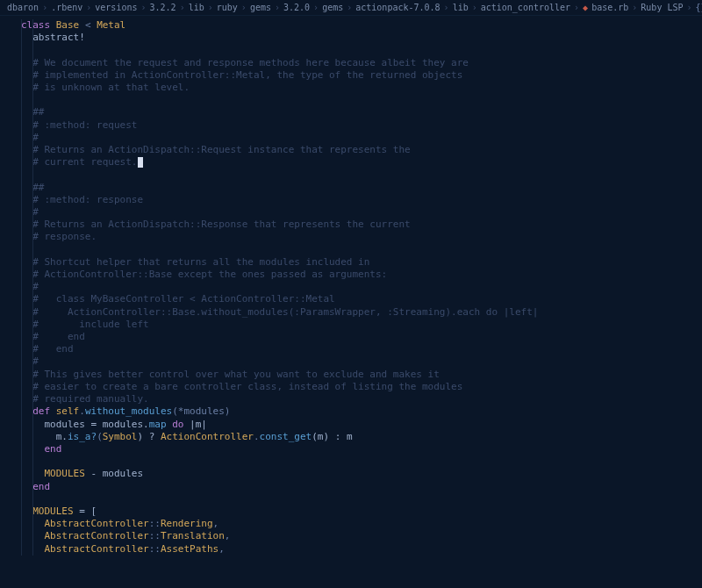 This screenshot has height=588, width=702. What do you see at coordinates (65, 237) in the screenshot?
I see `comment: # response.` at bounding box center [65, 237].